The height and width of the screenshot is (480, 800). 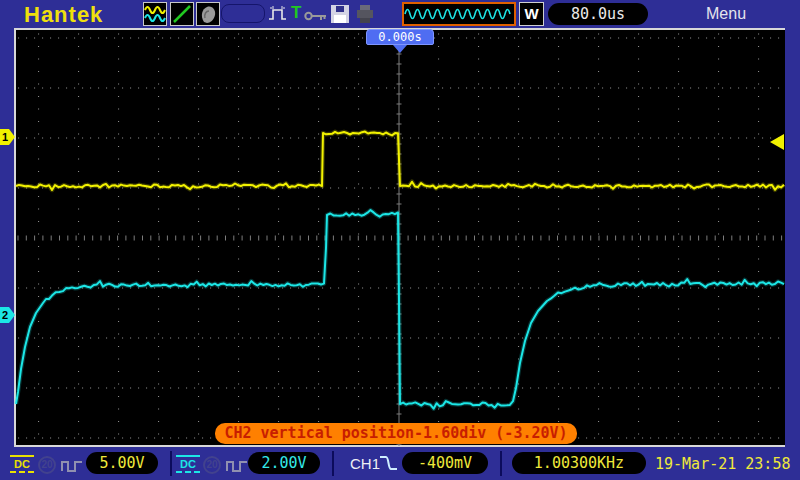 What do you see at coordinates (389, 465) in the screenshot?
I see `falling-edge-icon` at bounding box center [389, 465].